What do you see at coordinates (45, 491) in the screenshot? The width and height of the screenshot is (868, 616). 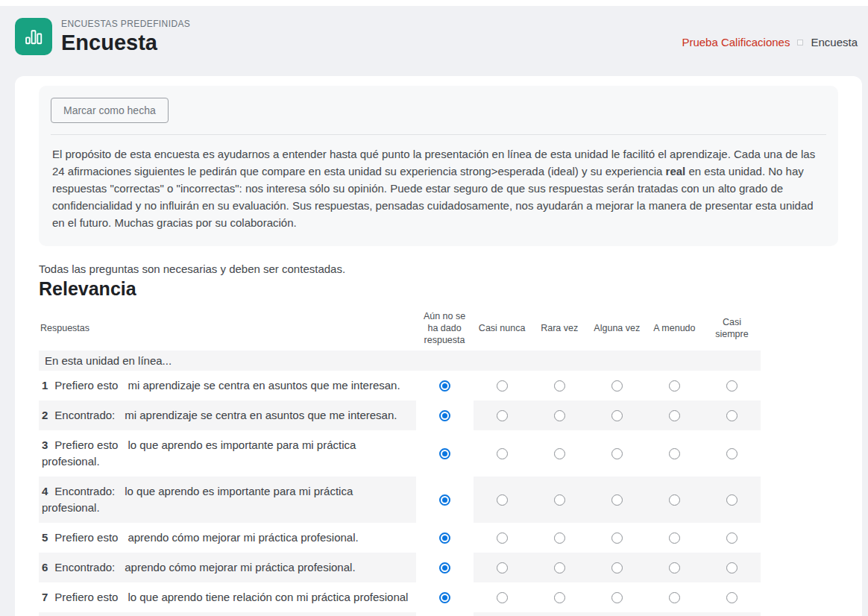 I see `question-number: 4` at bounding box center [45, 491].